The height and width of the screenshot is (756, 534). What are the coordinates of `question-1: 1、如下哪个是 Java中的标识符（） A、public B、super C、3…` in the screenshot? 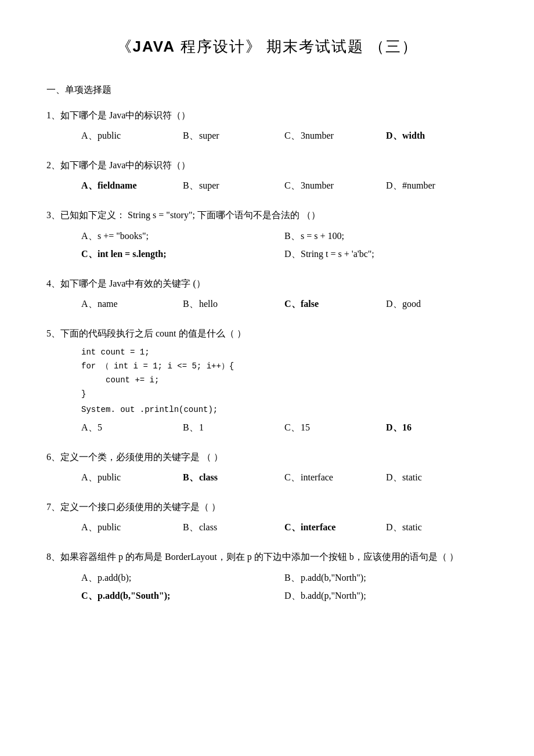 It's located at (267, 126).